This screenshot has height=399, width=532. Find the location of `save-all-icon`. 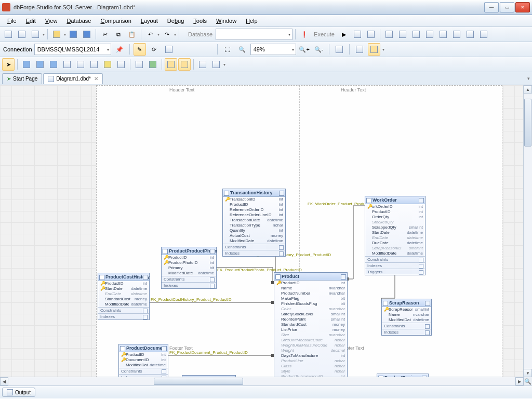

save-all-icon is located at coordinates (87, 34).